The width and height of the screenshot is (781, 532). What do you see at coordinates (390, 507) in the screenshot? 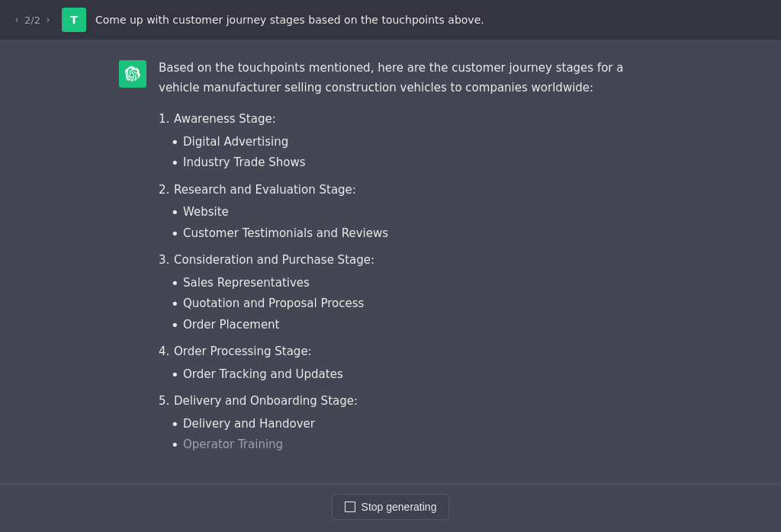
I see `stop-generating-button: Stop generating` at bounding box center [390, 507].